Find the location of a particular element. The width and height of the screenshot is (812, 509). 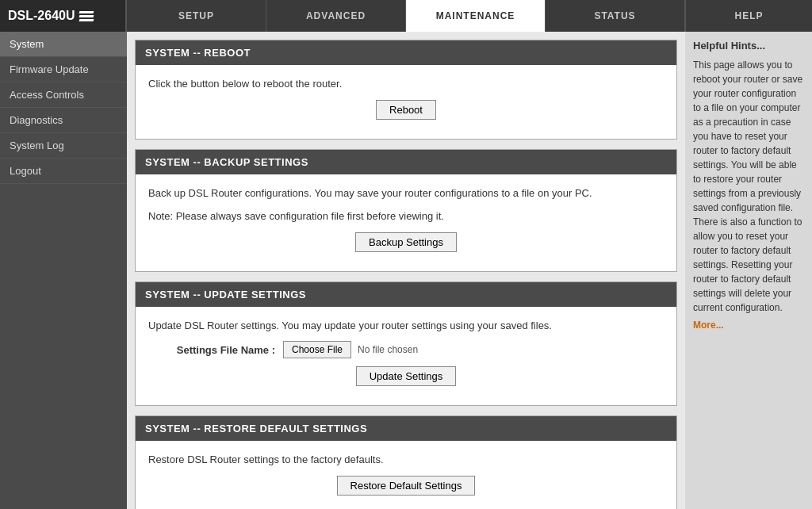

settings-file-row: Settings File Name : Choose File No file… is located at coordinates (406, 350).